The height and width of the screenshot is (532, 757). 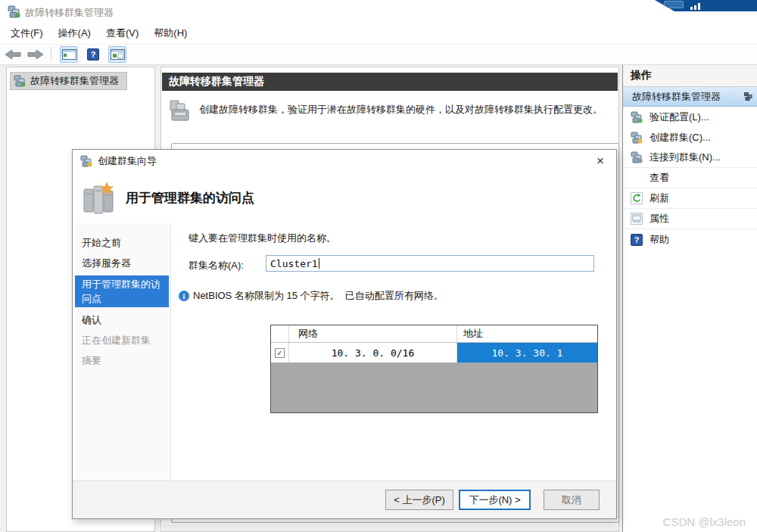 I want to click on tree-item-failover-cluster-manager: 故障转移群集管理器, so click(x=68, y=81).